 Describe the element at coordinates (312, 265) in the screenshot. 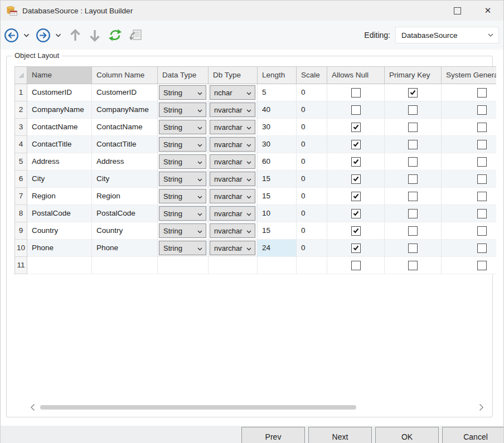

I see `scale-cell` at that location.